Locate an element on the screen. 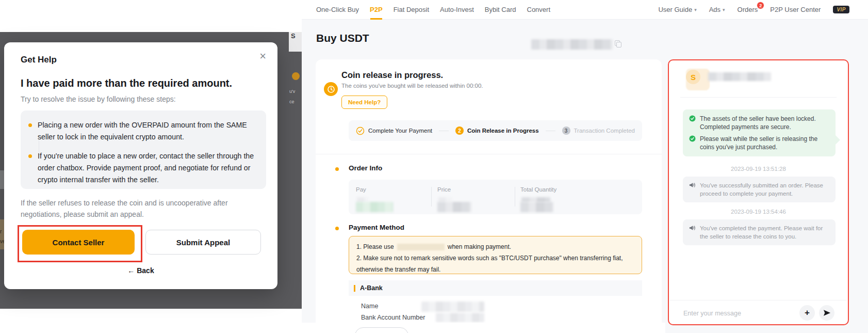 The width and height of the screenshot is (868, 333). notice-item: The assets of the seller have been locke… is located at coordinates (759, 123).